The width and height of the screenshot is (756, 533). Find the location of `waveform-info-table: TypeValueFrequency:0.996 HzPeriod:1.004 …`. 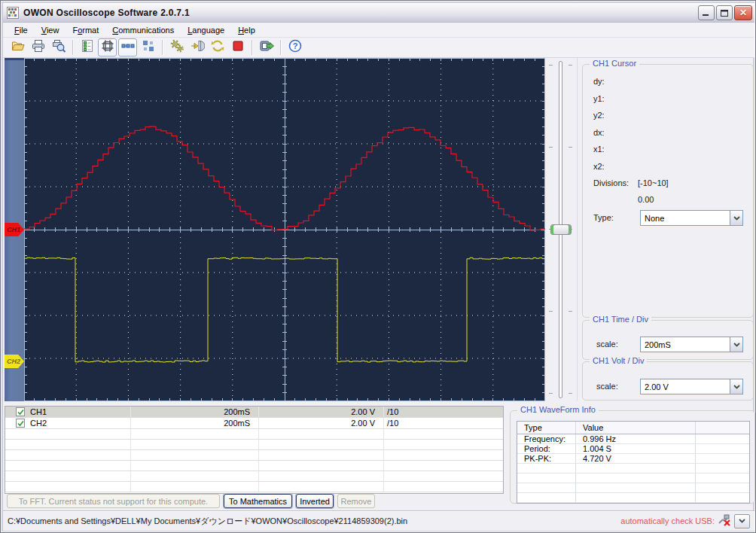

waveform-info-table: TypeValueFrequency:0.996 HzPeriod:1.004 … is located at coordinates (633, 462).